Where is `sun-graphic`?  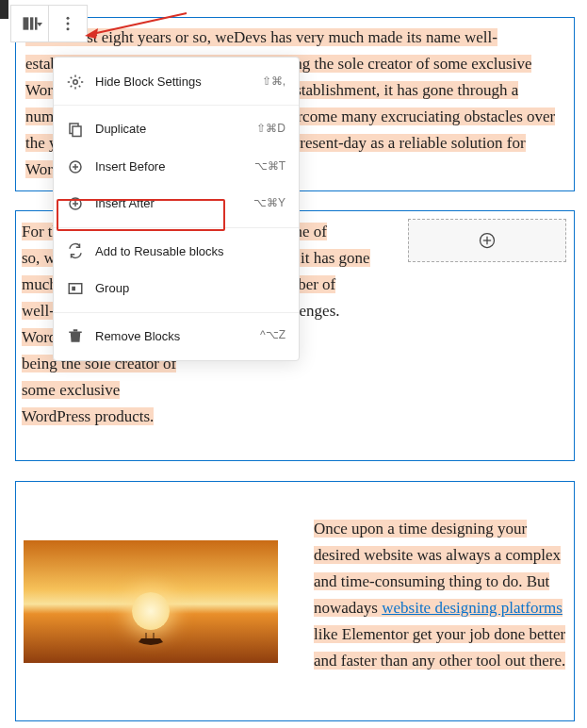 sun-graphic is located at coordinates (151, 611).